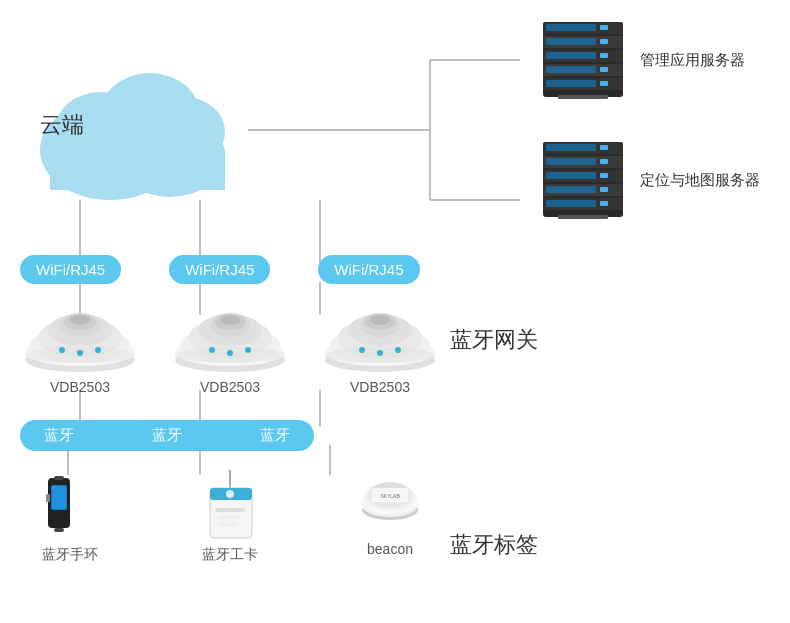 The width and height of the screenshot is (790, 623). Describe the element at coordinates (692, 60) in the screenshot. I see `server-label-1: 管理应用服务器` at that location.